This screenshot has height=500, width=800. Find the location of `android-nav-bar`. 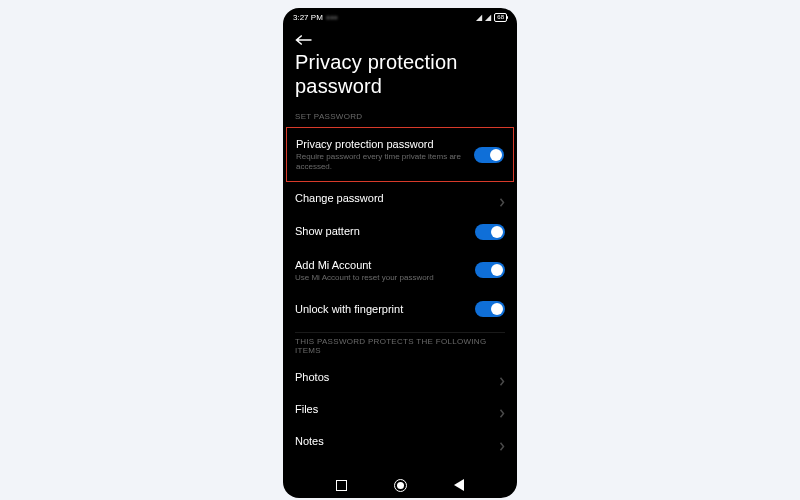

android-nav-bar is located at coordinates (400, 485).